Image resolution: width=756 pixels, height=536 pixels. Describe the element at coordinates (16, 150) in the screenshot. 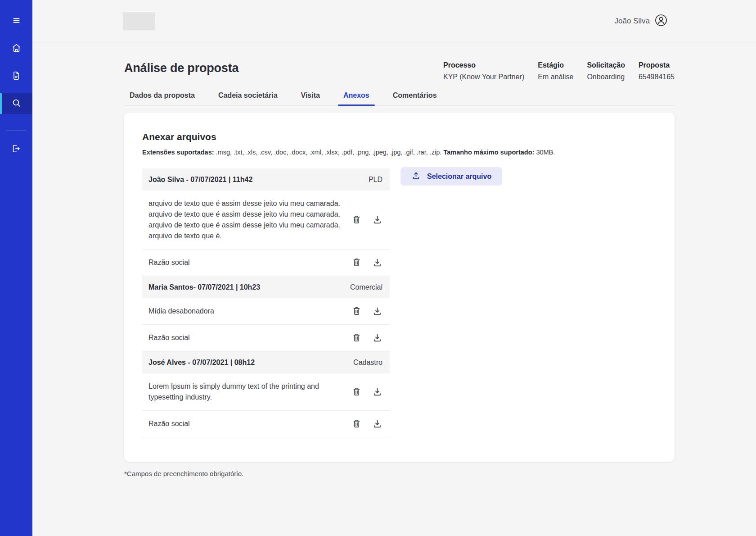

I see `logout-icon` at that location.